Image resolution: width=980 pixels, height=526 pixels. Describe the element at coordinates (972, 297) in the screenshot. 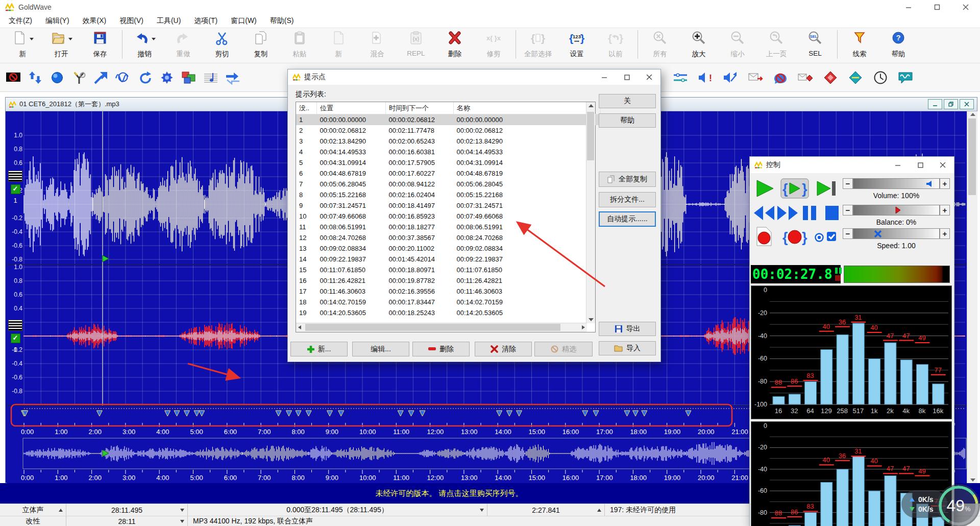

I see `wave-vertical-scrollbar` at that location.